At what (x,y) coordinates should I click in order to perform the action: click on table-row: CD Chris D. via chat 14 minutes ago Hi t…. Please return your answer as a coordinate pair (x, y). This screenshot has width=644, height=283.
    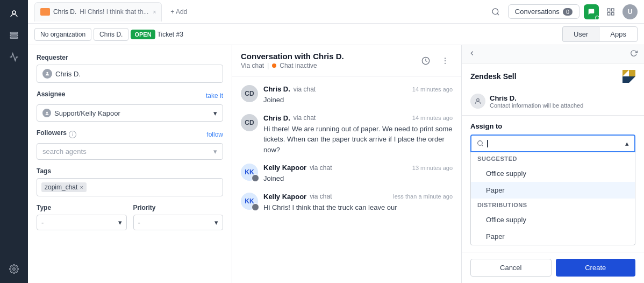
    Looking at the image, I should click on (347, 135).